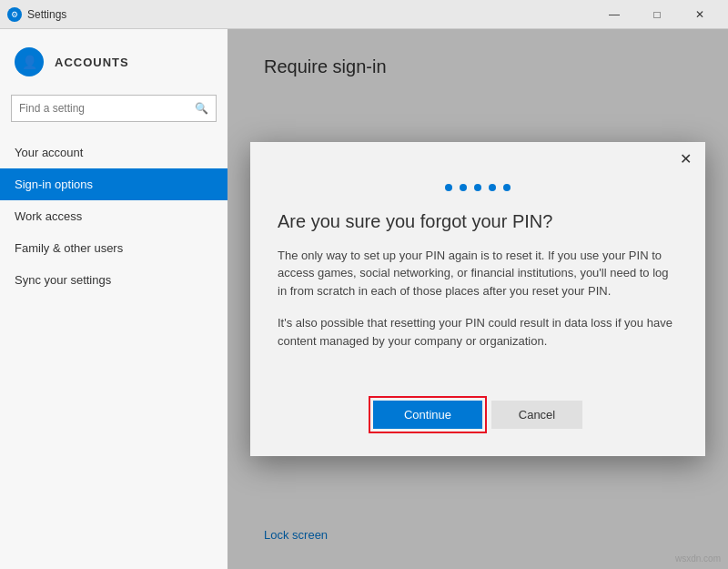 The width and height of the screenshot is (728, 569). Describe the element at coordinates (15, 15) in the screenshot. I see `app-icon: ⚙` at that location.